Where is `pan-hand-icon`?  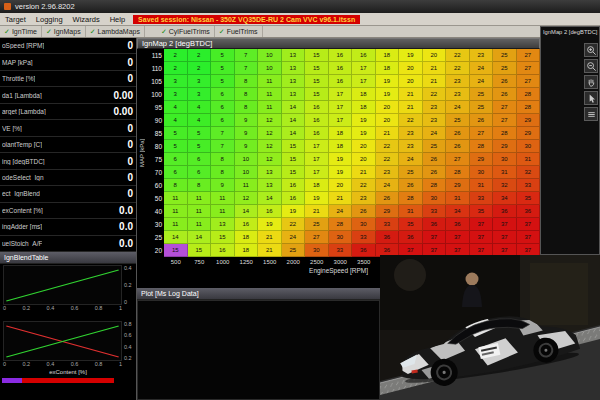
pan-hand-icon is located at coordinates (591, 82).